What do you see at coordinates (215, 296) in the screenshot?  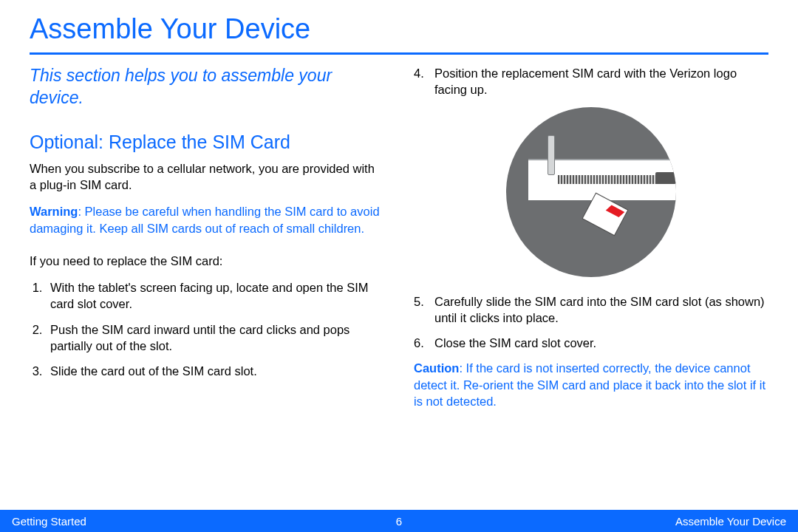 I see `list-item: With the tablet's screen facing up, loca…` at bounding box center [215, 296].